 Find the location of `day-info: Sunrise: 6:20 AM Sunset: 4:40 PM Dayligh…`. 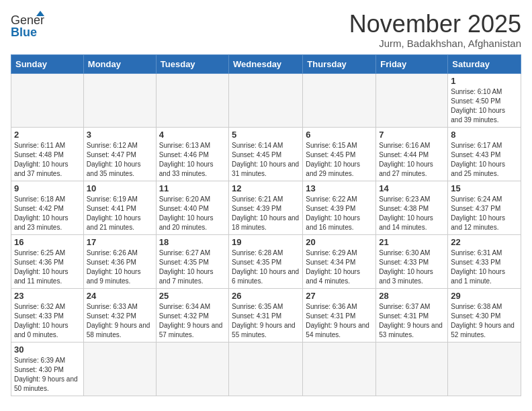

day-info: Sunrise: 6:20 AM Sunset: 4:40 PM Dayligh… is located at coordinates (192, 214).